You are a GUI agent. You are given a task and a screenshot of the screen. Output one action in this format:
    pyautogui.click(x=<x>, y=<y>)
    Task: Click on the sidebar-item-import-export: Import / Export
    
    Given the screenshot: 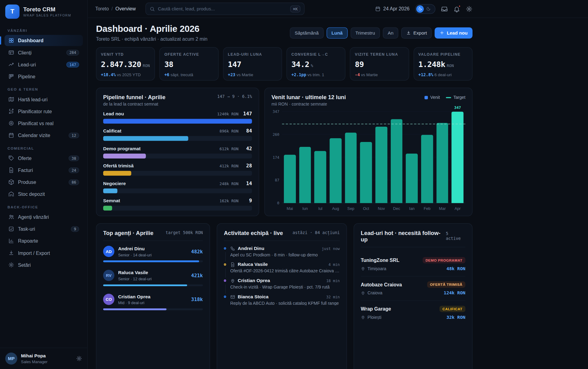 What is the action you would take?
    pyautogui.click(x=44, y=253)
    